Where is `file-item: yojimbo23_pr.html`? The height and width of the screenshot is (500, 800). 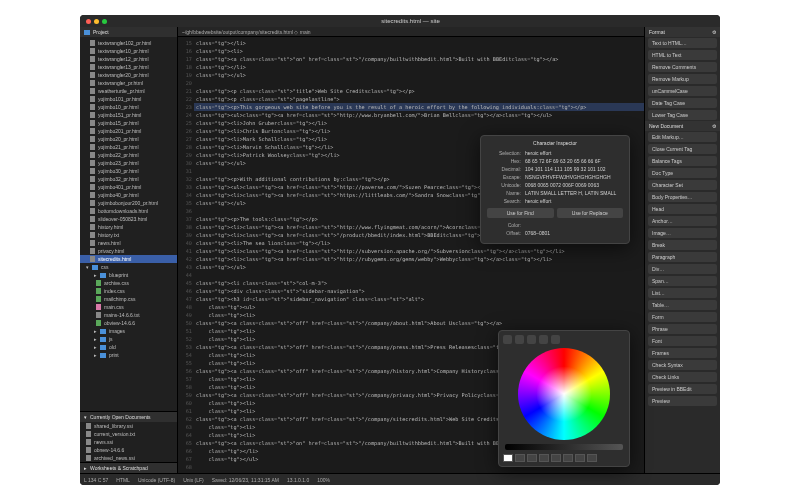
file-item: yojimbo23_pr.html is located at coordinates (128, 163).